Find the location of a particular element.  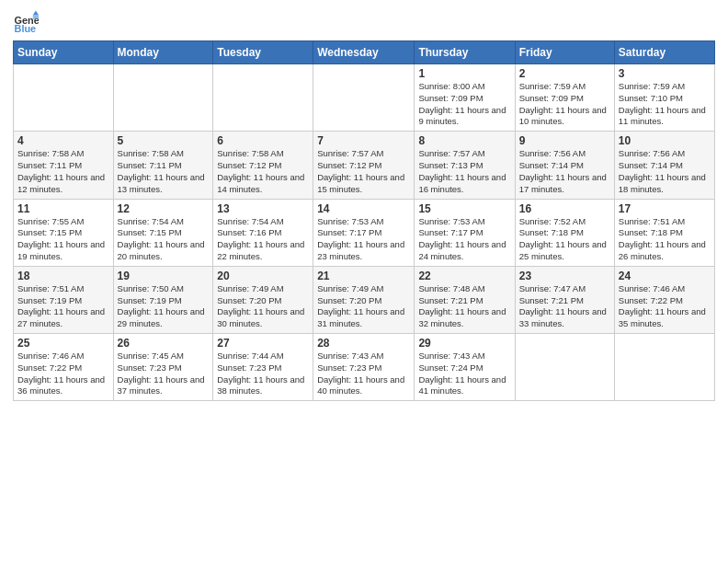

calendar-cell: 17Sunrise: 7:51 AM Sunset: 7:18 PM Dayli… is located at coordinates (664, 232).